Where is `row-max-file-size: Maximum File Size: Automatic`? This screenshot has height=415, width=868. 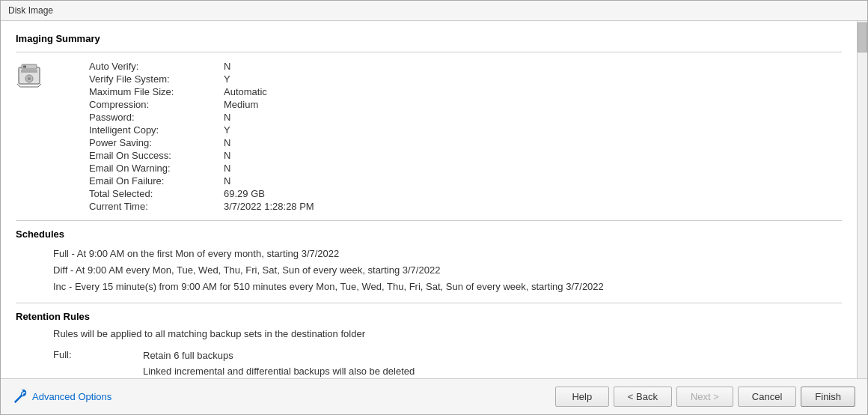
row-max-file-size: Maximum File Size: Automatic is located at coordinates (465, 91).